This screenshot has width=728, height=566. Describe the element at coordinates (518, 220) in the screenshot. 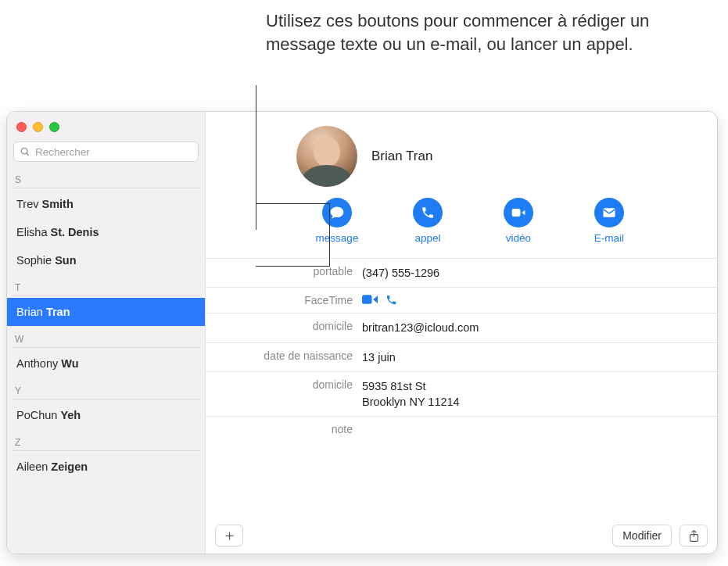

I see `video-button: vidéo` at that location.